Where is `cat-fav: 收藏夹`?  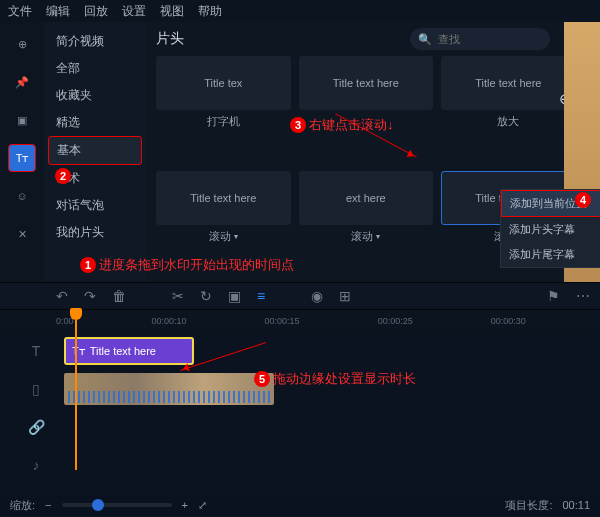 cat-fav: 收藏夹 is located at coordinates (95, 96).